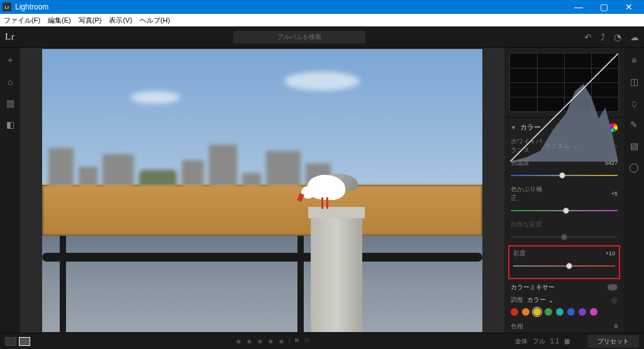 The height and width of the screenshot is (349, 644). Describe the element at coordinates (521, 341) in the screenshot. I see `zoom-fit: 全体` at that location.